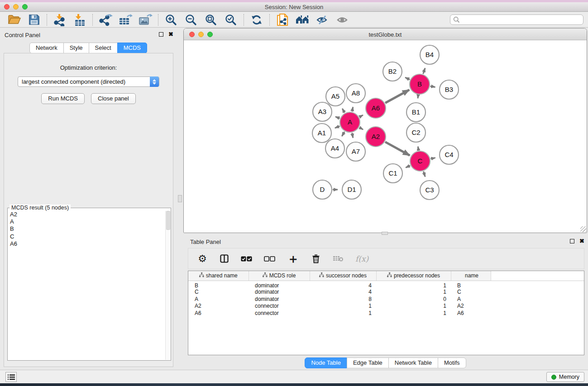 This screenshot has width=588, height=386. I want to click on cell-MCDS-role: connector, so click(279, 313).